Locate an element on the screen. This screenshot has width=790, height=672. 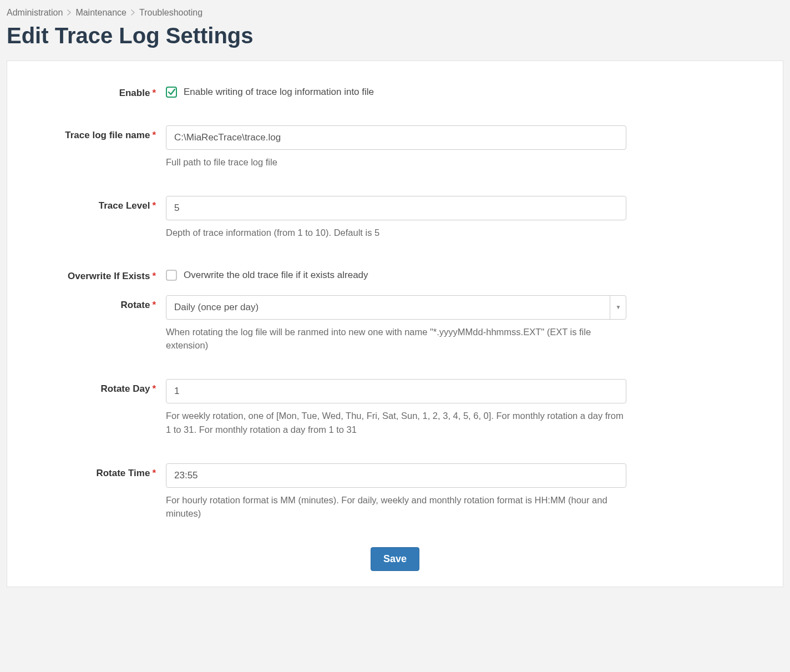
rotate-time-help: For hourly rotation format is MM (minute… is located at coordinates (396, 507).